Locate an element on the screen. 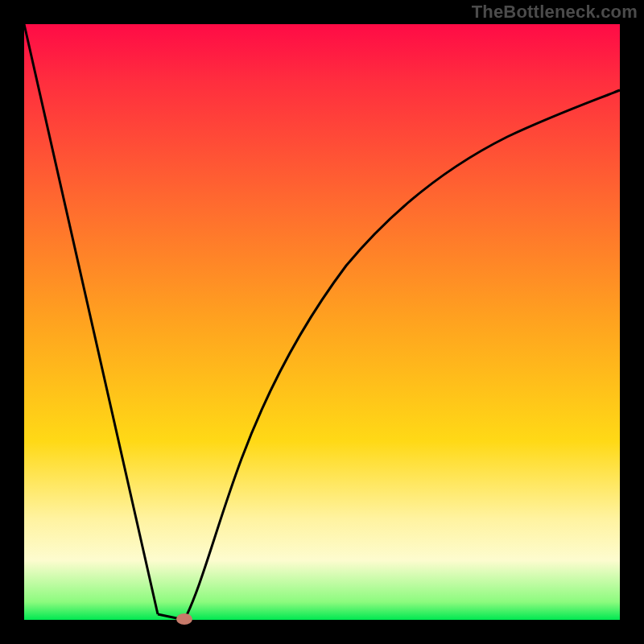 The image size is (644, 644). optimal-point-marker is located at coordinates (184, 619).